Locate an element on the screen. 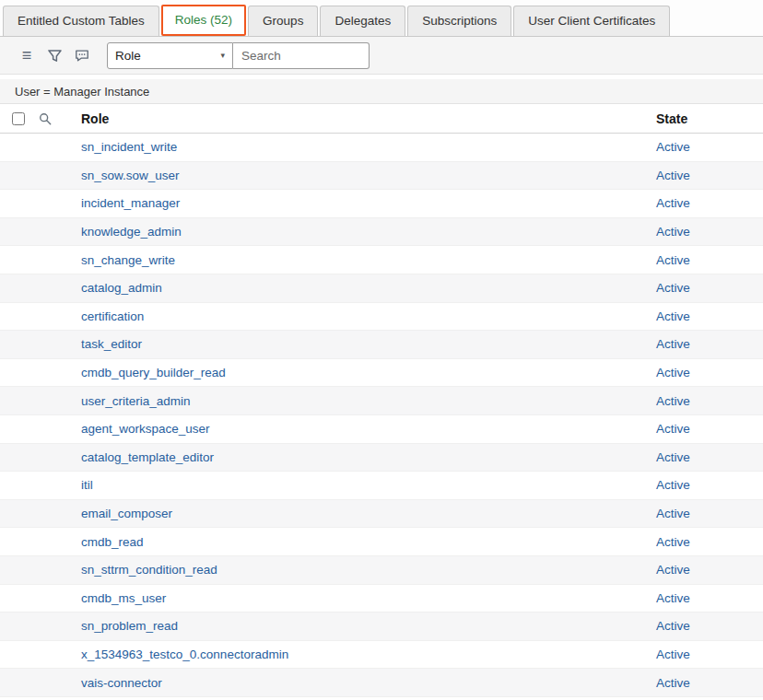  role-cell: sn_sttrm_condition_read is located at coordinates (364, 569).